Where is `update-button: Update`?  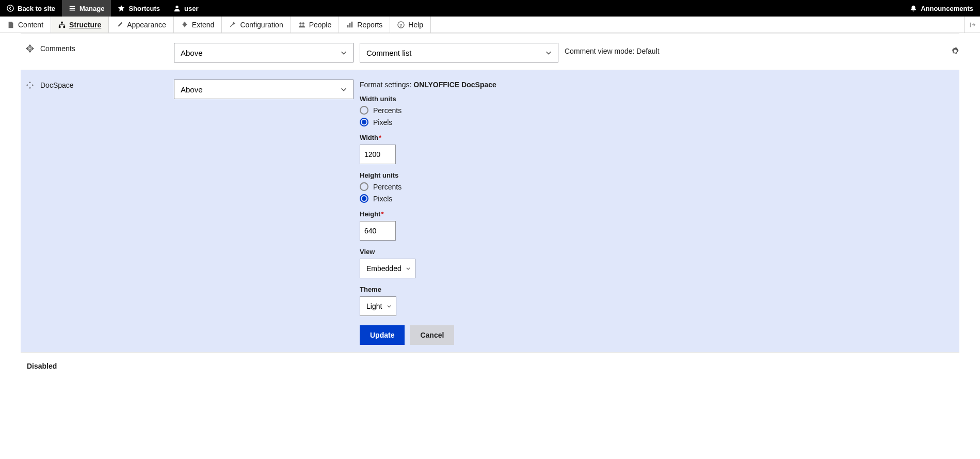
update-button: Update is located at coordinates (382, 335).